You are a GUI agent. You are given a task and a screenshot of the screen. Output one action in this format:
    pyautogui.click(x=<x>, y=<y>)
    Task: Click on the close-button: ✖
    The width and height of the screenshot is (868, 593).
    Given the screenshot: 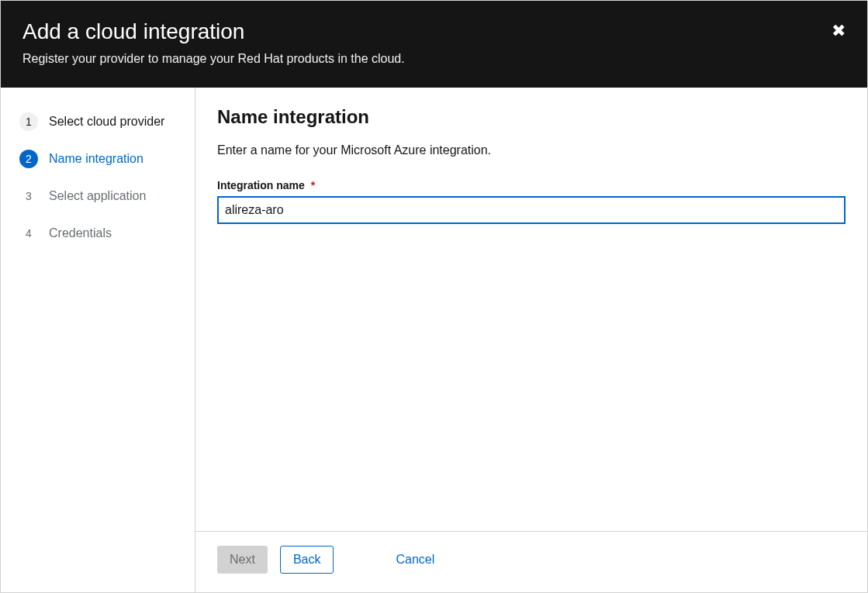 What is the action you would take?
    pyautogui.click(x=839, y=31)
    